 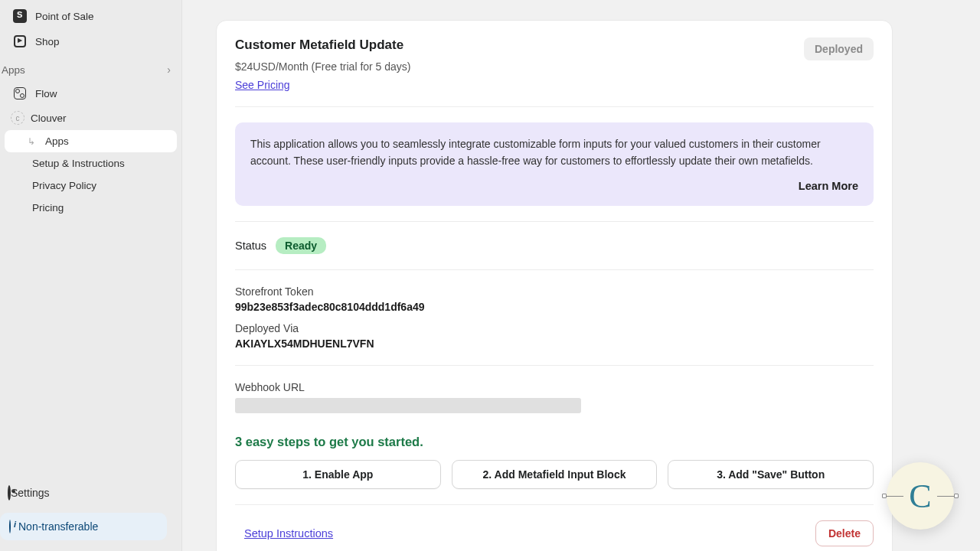 I want to click on sidebar-sub-label: Setup & Instructions, so click(x=78, y=164).